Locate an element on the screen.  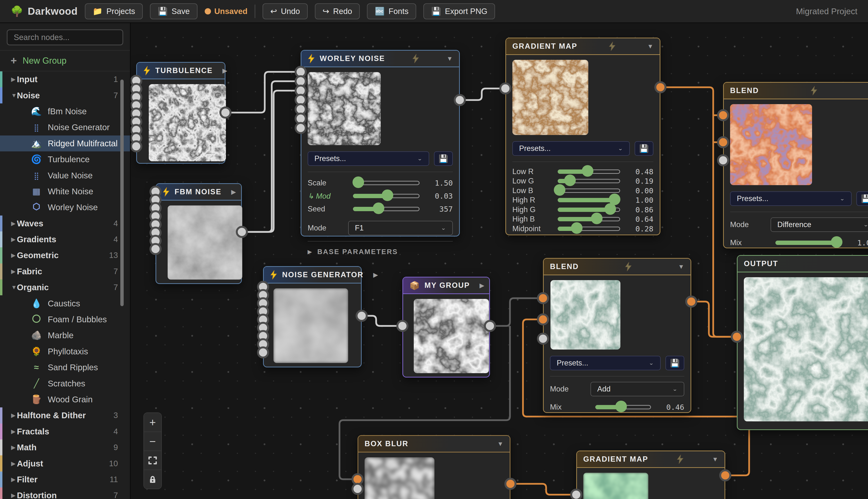
node-box-blur: BOX BLUR▼ is located at coordinates (434, 467).